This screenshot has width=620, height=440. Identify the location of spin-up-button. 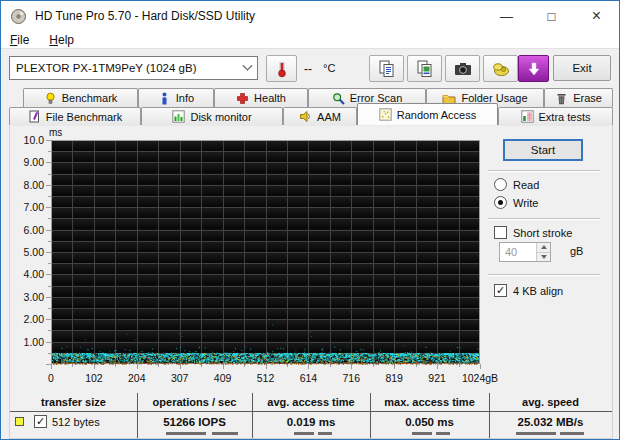
(544, 248).